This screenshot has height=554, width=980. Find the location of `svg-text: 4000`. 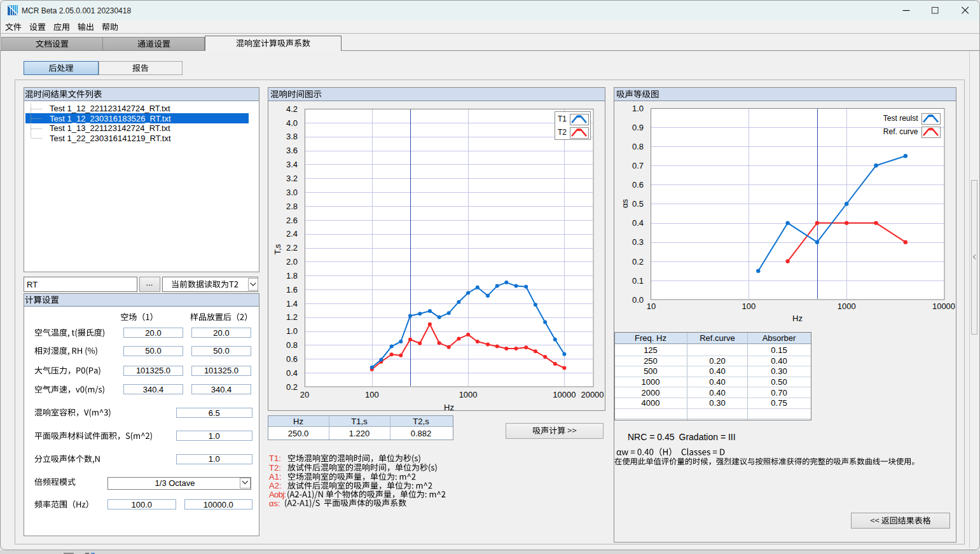

svg-text: 4000 is located at coordinates (651, 403).